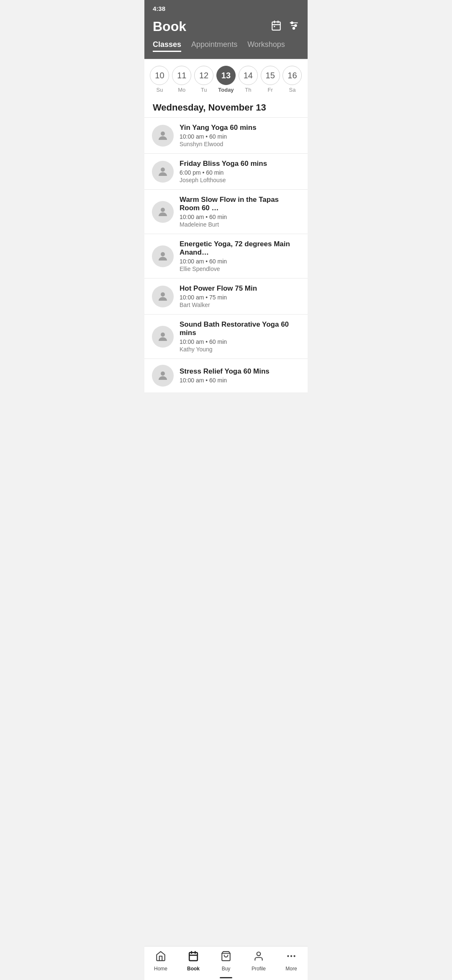 Image resolution: width=452 pixels, height=980 pixels. What do you see at coordinates (226, 8) in the screenshot?
I see `status-bar: 4:38` at bounding box center [226, 8].